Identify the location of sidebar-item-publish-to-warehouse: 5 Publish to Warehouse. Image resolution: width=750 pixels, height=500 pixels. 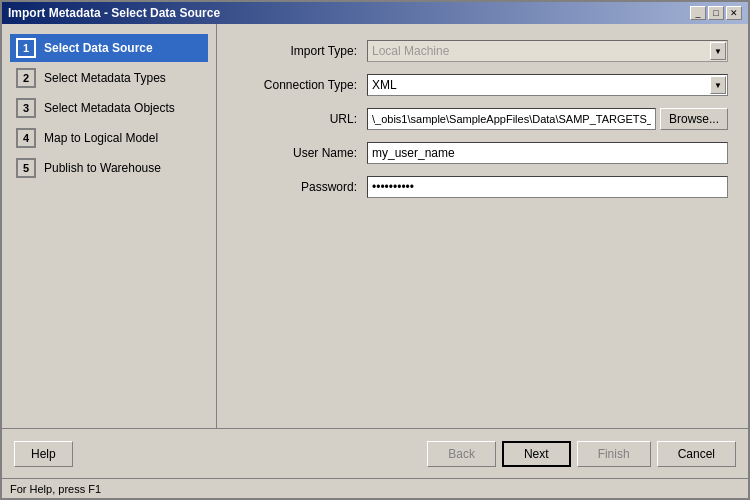
(109, 168).